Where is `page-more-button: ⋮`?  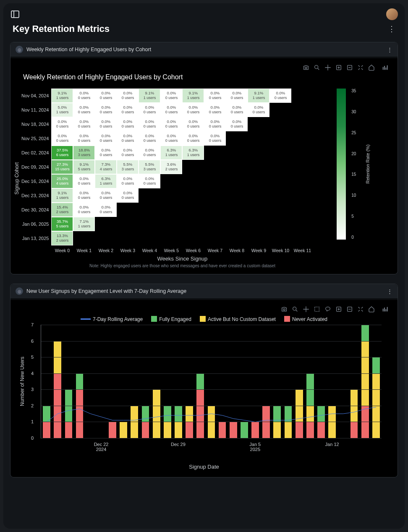
page-more-button: ⋮ is located at coordinates (392, 29).